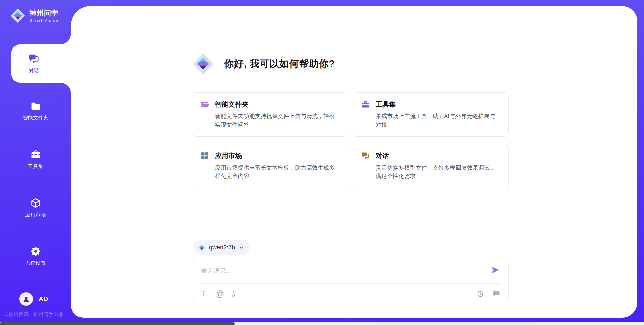  Describe the element at coordinates (36, 203) in the screenshot. I see `cube-icon` at that location.